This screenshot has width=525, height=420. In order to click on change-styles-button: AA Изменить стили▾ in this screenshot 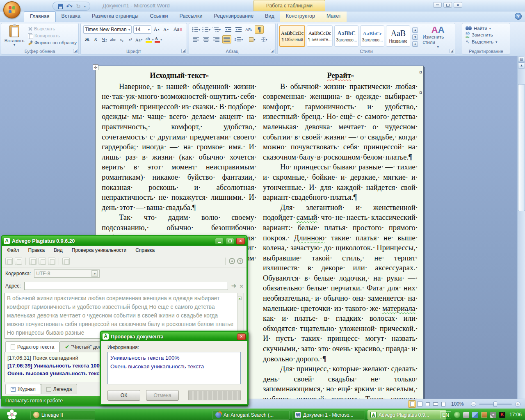, I will do `click(438, 37)`.